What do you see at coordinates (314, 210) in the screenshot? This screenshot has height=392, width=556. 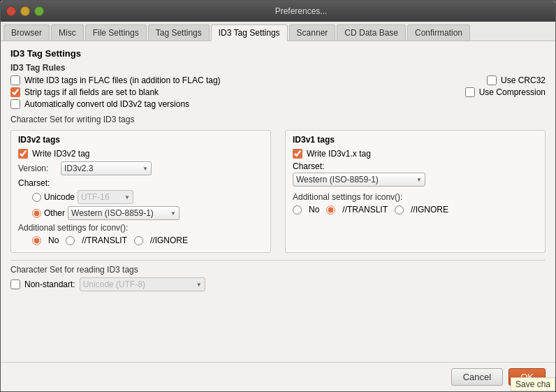 I see `iconv-no-label-v1: No` at bounding box center [314, 210].